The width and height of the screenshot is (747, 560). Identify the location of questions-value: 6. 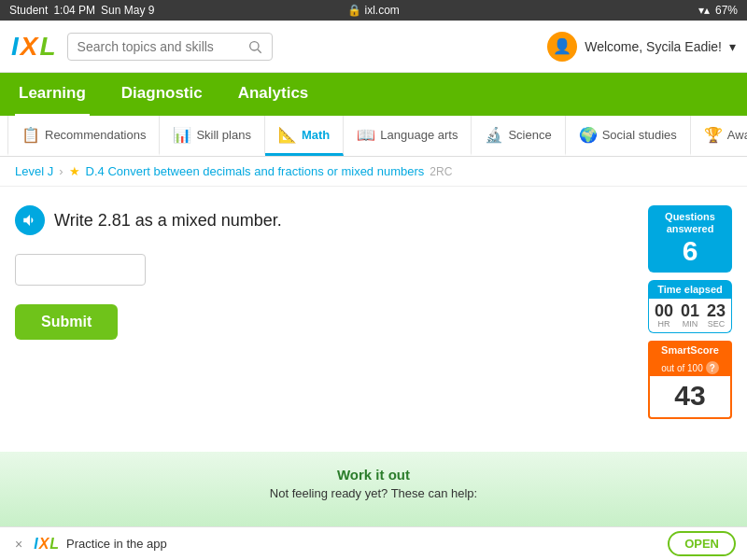
(690, 251).